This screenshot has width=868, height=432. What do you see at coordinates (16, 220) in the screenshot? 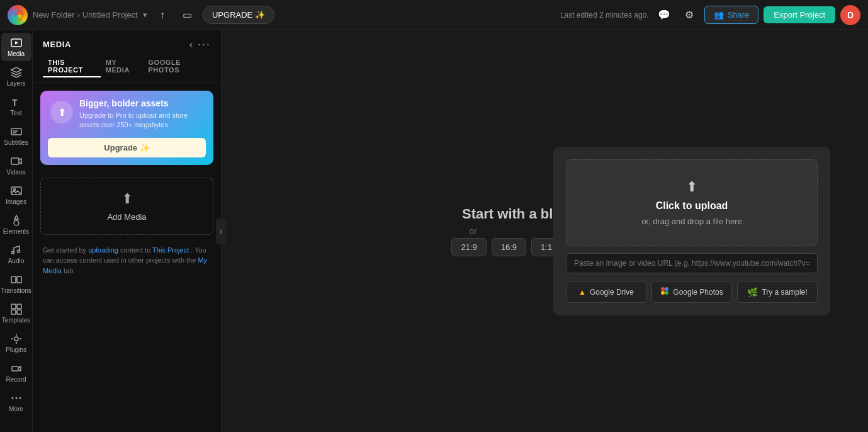
I see `elements-icon` at bounding box center [16, 220].